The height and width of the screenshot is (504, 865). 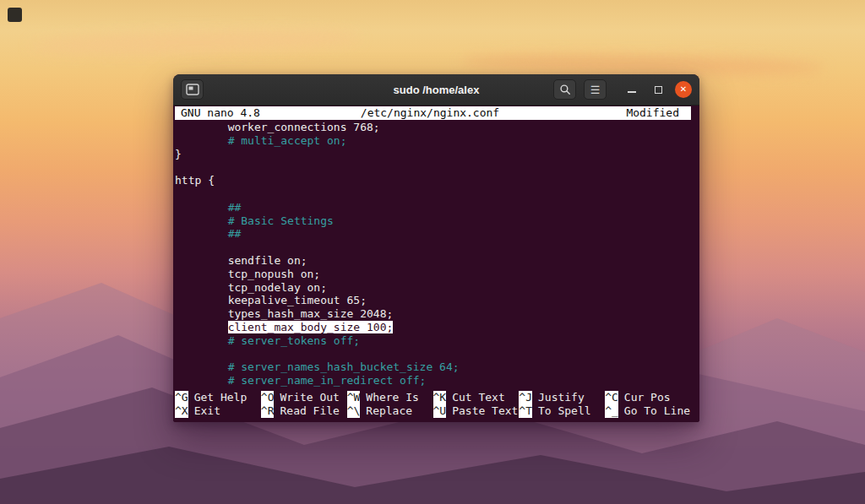 I want to click on shortcut-key: ^W, so click(x=354, y=398).